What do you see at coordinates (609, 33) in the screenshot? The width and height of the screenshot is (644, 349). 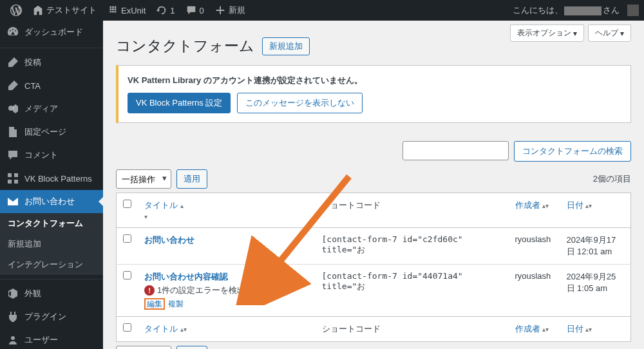 I see `help-button: ヘルプ ▾` at bounding box center [609, 33].